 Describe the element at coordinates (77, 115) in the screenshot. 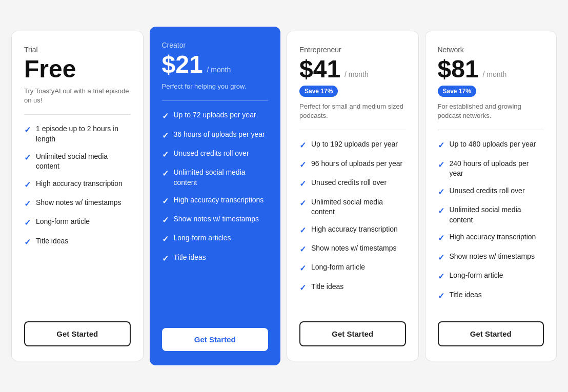

I see `plan-divider-trial` at that location.